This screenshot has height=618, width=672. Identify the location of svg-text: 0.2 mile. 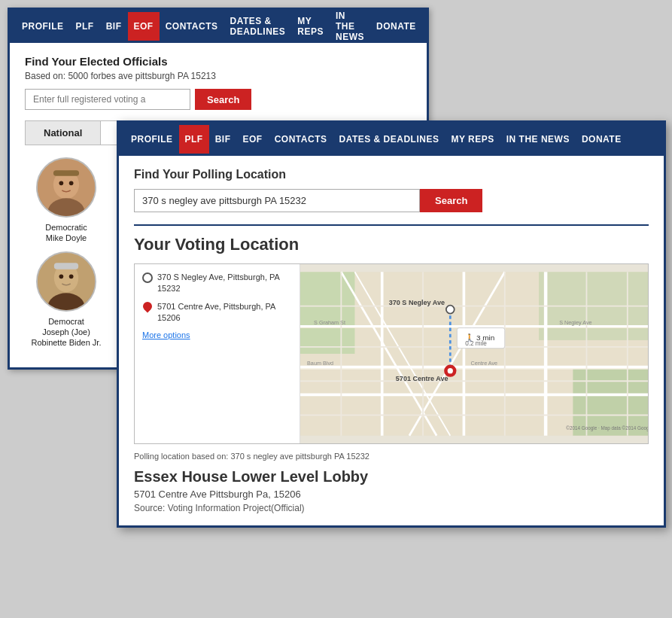
(476, 343).